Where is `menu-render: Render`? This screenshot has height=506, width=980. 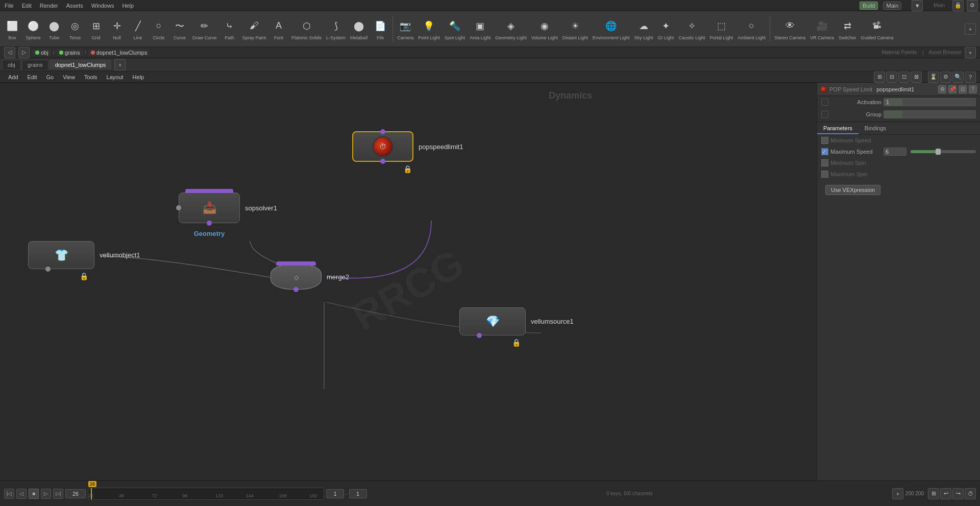 menu-render: Render is located at coordinates (49, 6).